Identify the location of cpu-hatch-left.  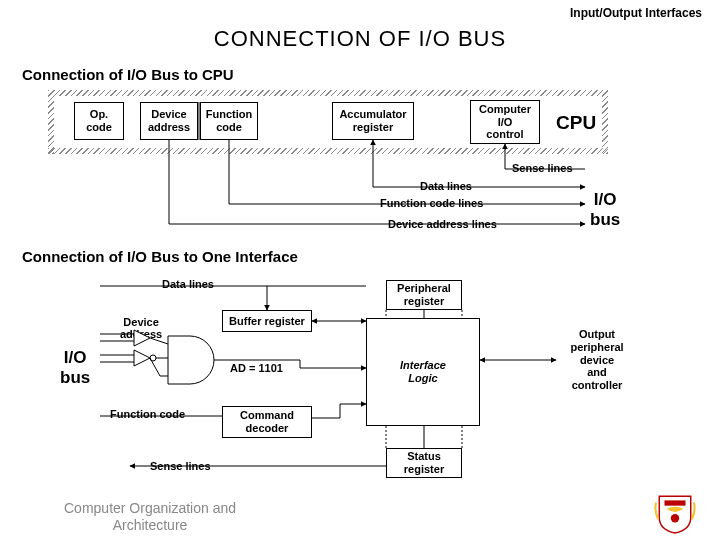
(51, 122).